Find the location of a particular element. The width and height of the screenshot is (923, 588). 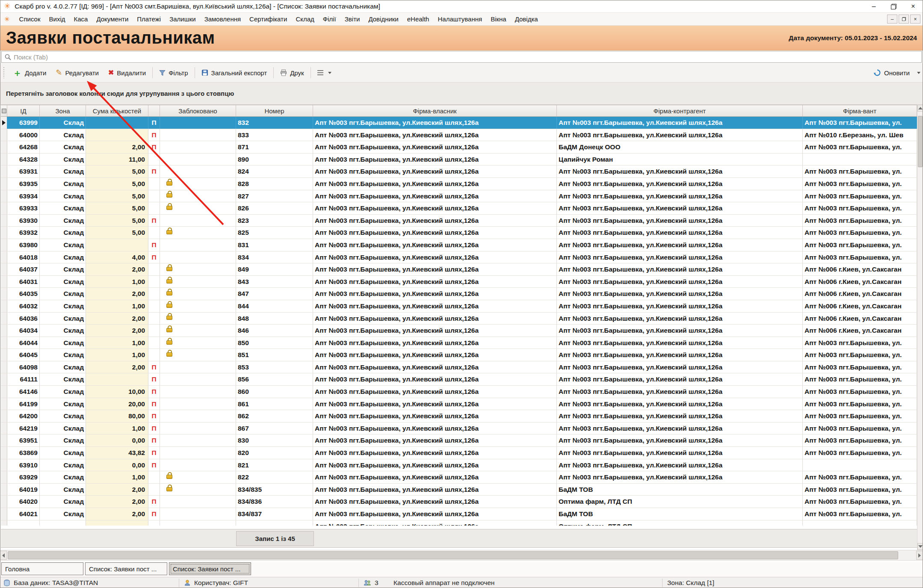

horizontal-scroll-thumb is located at coordinates (453, 555).